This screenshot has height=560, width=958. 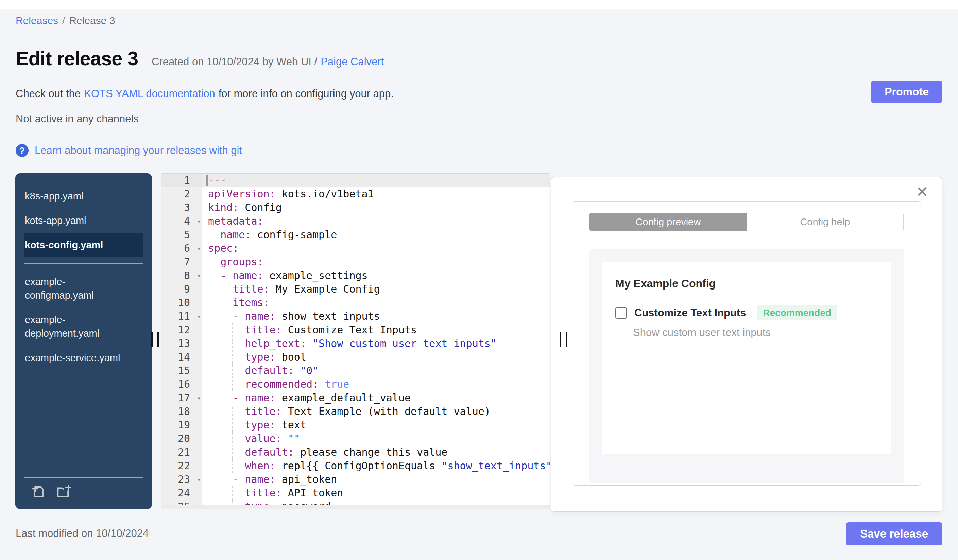 What do you see at coordinates (356, 411) in the screenshot?
I see `code-line-18: 18 title: Text Example (with default val…` at bounding box center [356, 411].